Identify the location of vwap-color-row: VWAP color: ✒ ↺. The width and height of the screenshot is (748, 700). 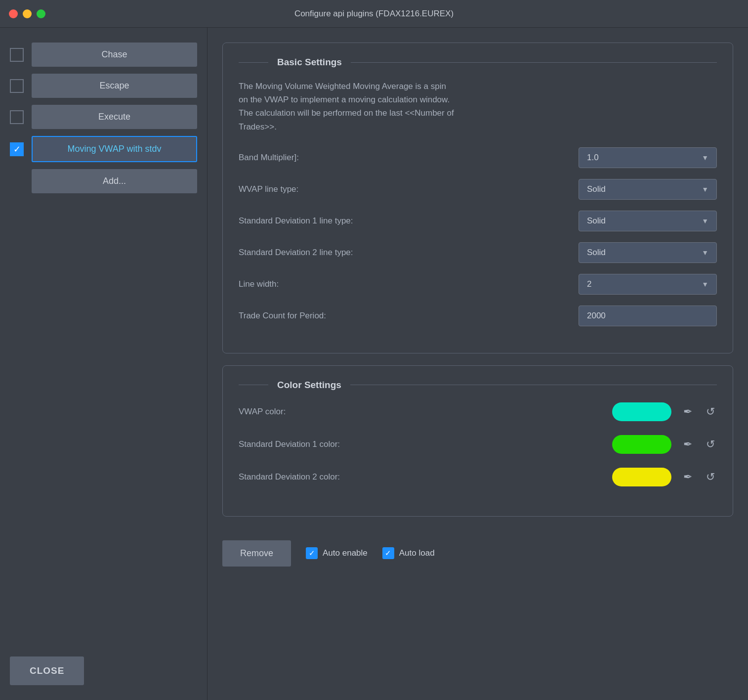
(478, 412).